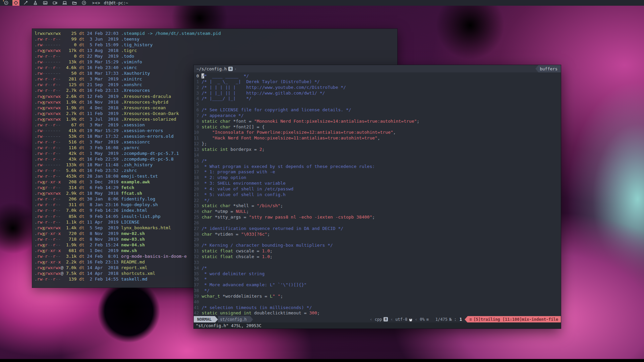 Image resolution: width=644 pixels, height=362 pixels. What do you see at coordinates (16, 3) in the screenshot?
I see `crosshair-icon` at bounding box center [16, 3].